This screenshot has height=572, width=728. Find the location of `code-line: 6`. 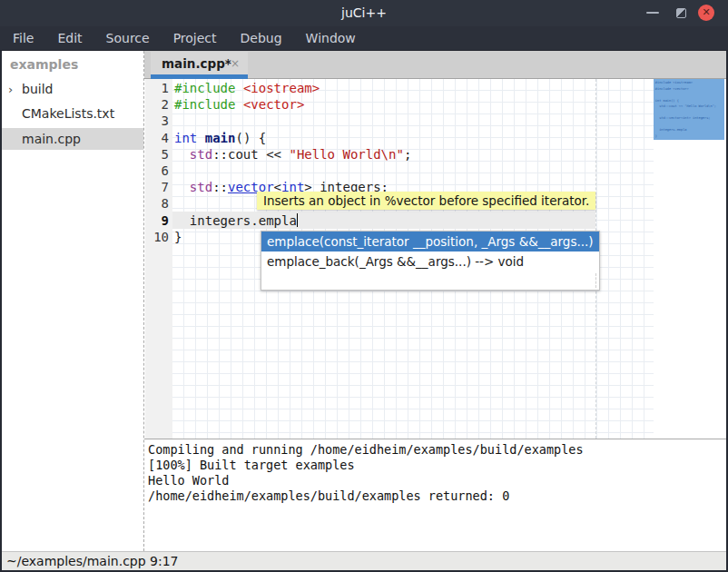

code-line: 6 is located at coordinates (278, 171).